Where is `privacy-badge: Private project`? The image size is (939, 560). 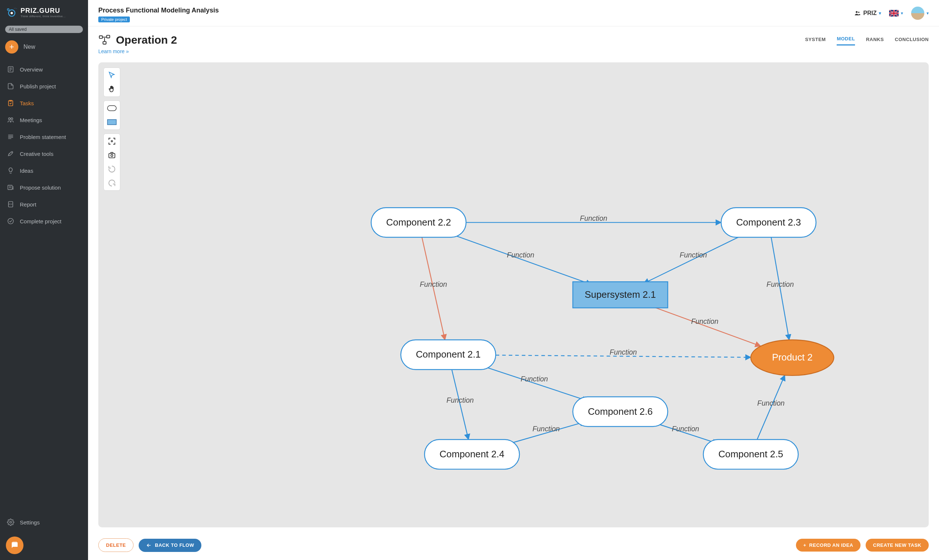
privacy-badge: Private project is located at coordinates (114, 20).